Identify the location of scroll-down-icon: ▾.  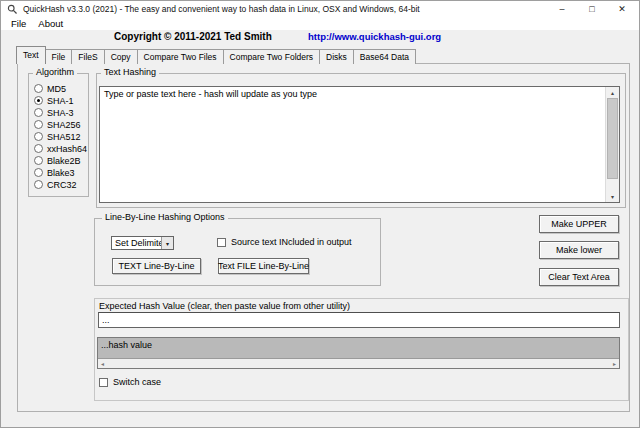
(612, 196).